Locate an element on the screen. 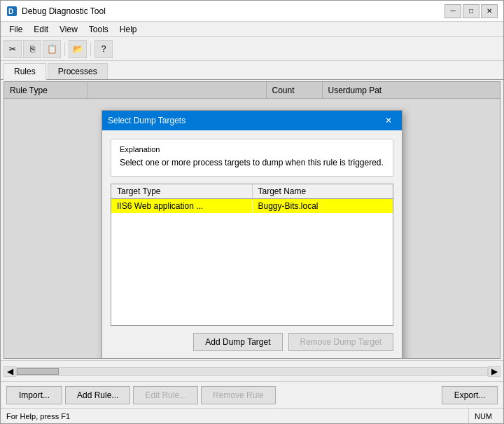  copy-button: ⎘ is located at coordinates (32, 49).